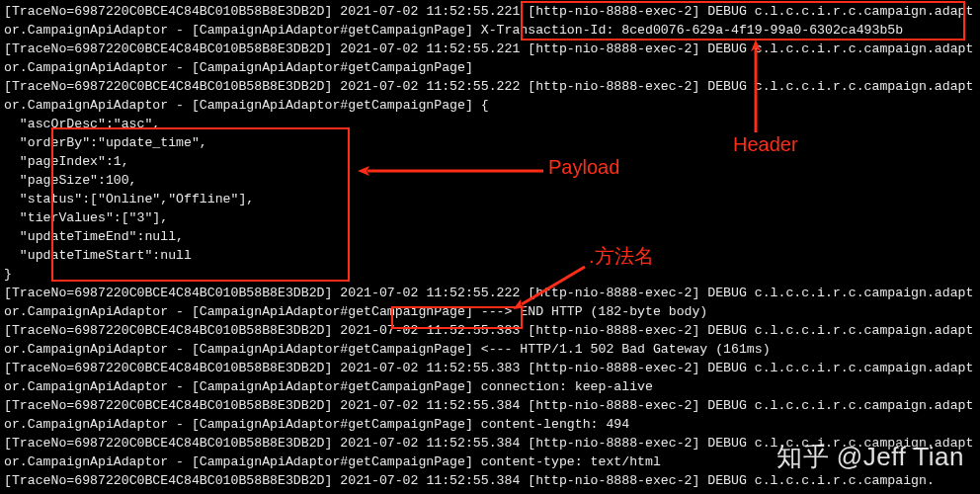  What do you see at coordinates (98, 255) in the screenshot?
I see `payload-line: "updateTimeStart":null` at bounding box center [98, 255].